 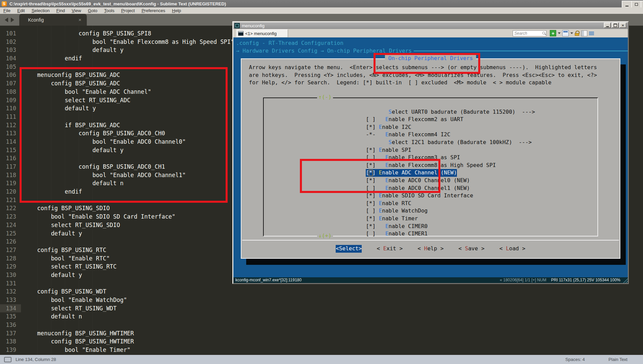 What do you see at coordinates (431, 280) in the screenshot?
I see `terminal-status-bar: kconfig-mconf_win7.exe*[32]:119180 « 180…` at bounding box center [431, 280].